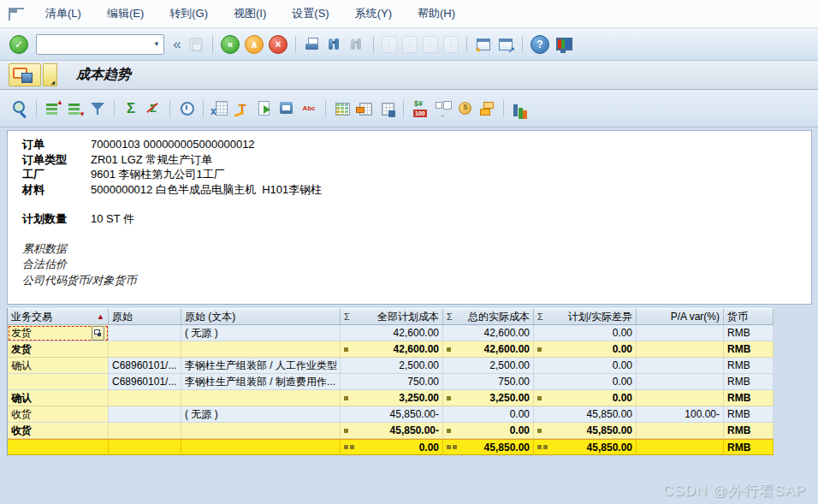  Describe the element at coordinates (220, 109) in the screenshot. I see `excel-view-icon` at that location.